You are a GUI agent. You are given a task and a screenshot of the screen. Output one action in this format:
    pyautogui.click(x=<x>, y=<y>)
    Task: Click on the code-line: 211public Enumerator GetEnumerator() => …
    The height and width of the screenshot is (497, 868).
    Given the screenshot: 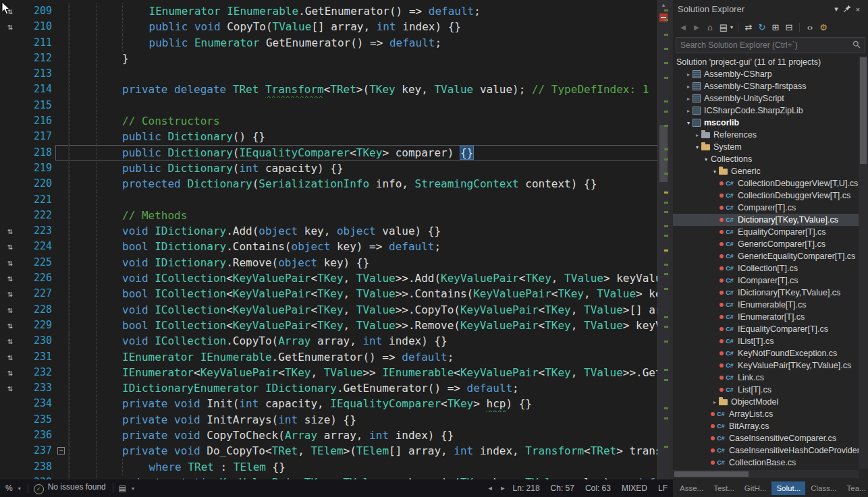 What is the action you would take?
    pyautogui.click(x=329, y=43)
    